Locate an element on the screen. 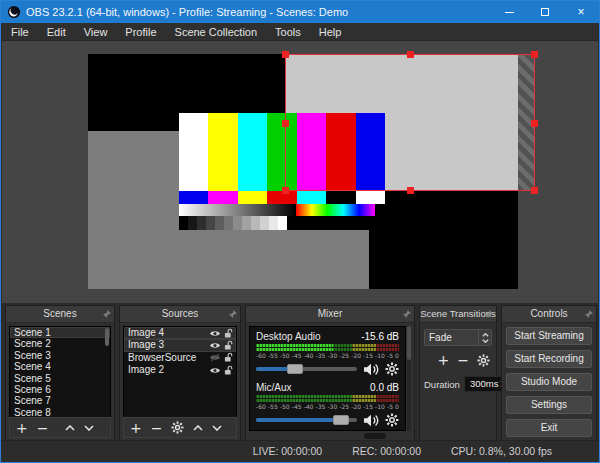  combo-arrows is located at coordinates (484, 338).